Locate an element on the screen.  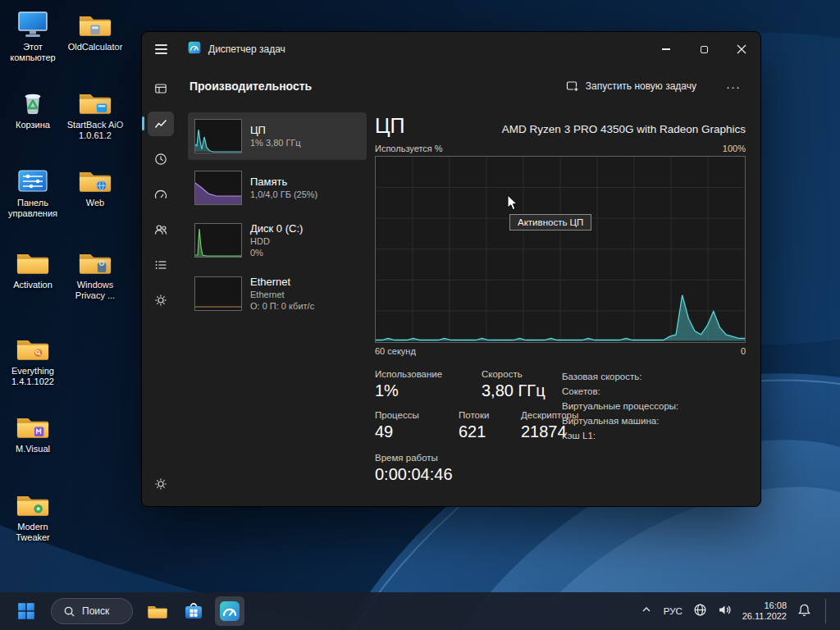
volume-button is located at coordinates (725, 612).